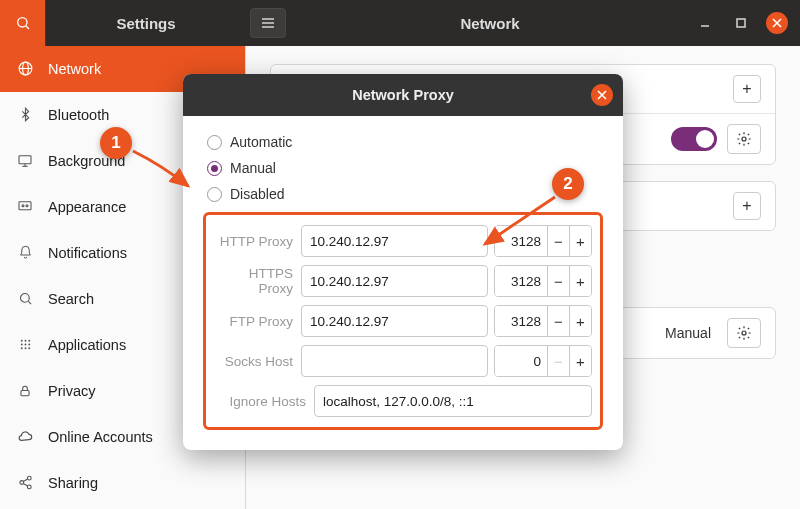 The width and height of the screenshot is (800, 509). I want to click on wired-settings-button, so click(744, 139).